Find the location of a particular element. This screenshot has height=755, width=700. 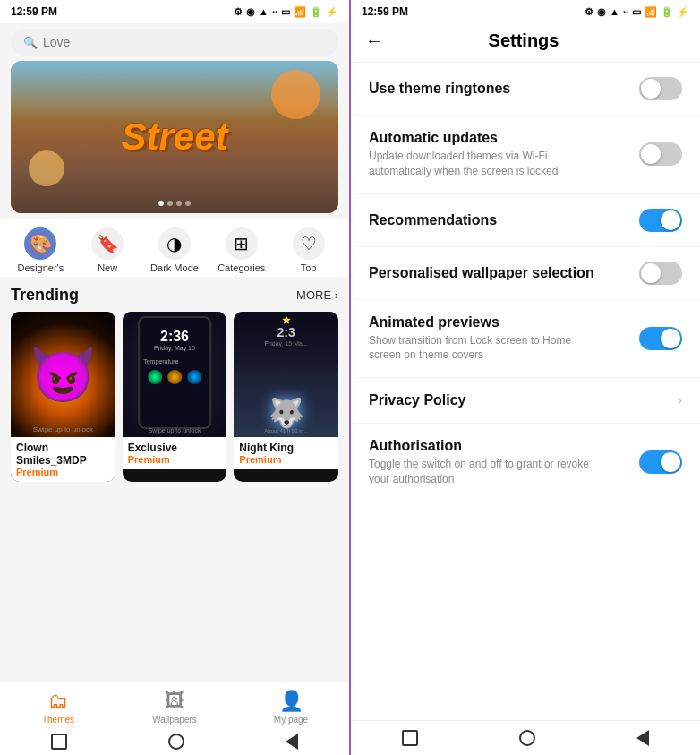

hero-bg: Street is located at coordinates (175, 137).